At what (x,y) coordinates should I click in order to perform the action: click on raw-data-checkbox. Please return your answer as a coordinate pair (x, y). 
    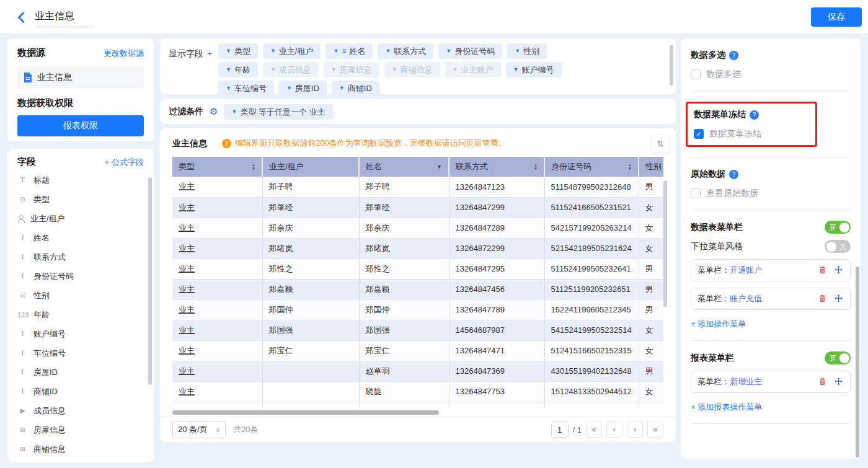
    Looking at the image, I should click on (696, 193).